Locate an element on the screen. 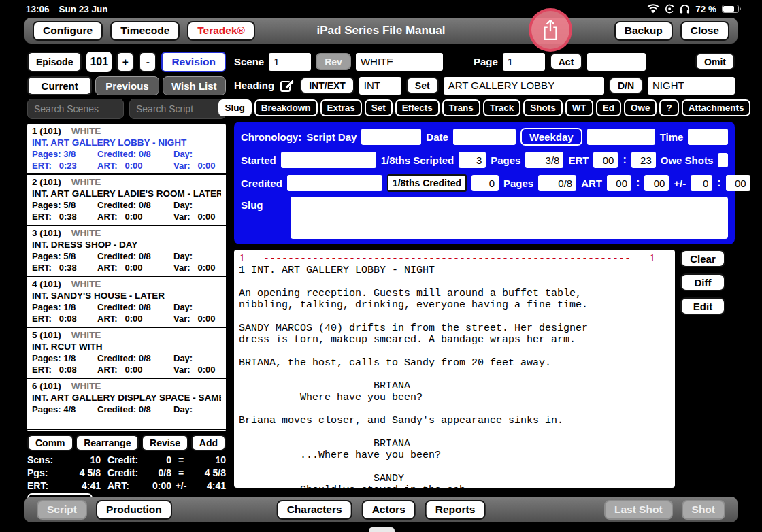  act-button: Act is located at coordinates (566, 61).